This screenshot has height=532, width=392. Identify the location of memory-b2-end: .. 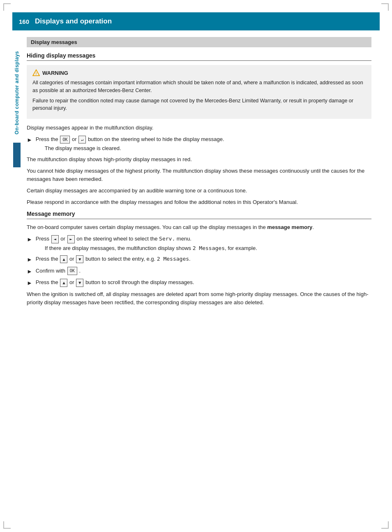
(190, 259).